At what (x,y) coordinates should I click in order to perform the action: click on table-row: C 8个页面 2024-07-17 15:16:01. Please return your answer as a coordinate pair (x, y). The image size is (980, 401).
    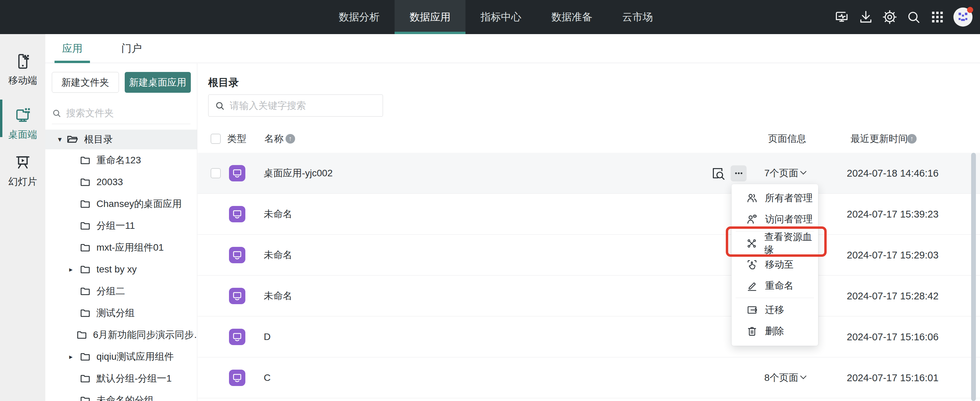
    Looking at the image, I should click on (589, 378).